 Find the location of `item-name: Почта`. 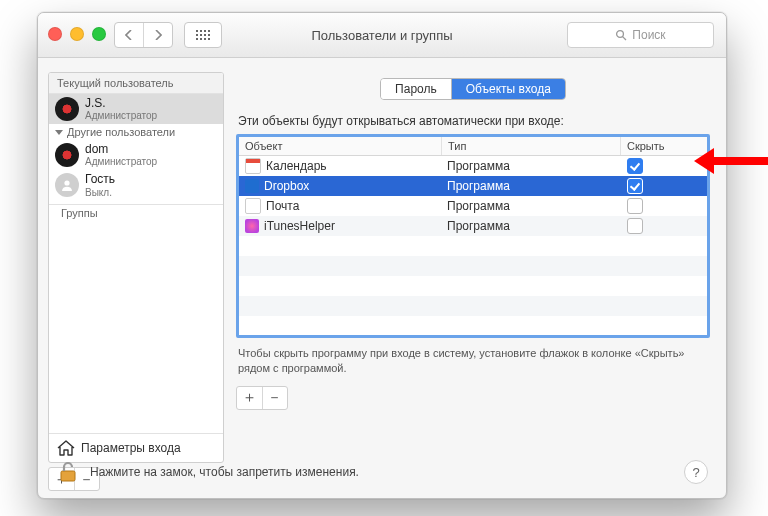

item-name: Почта is located at coordinates (282, 206).